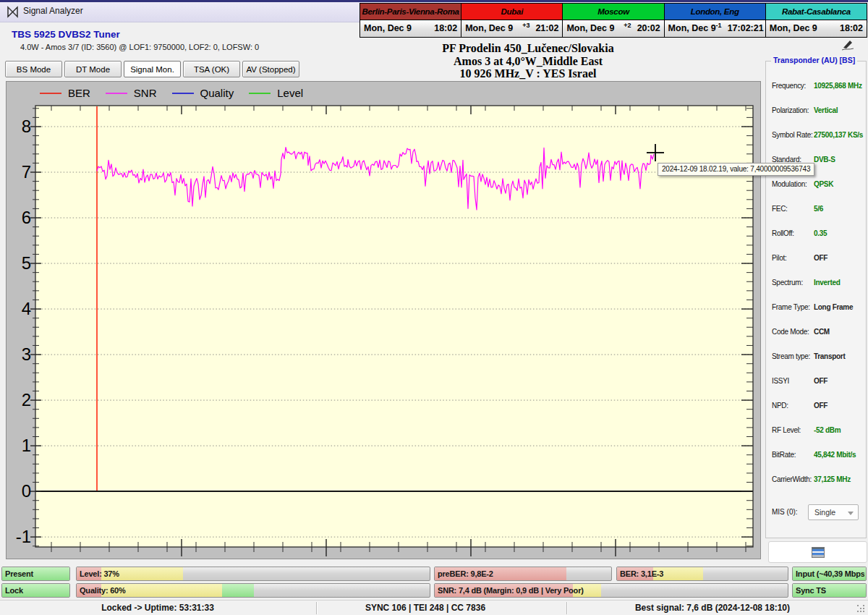 The height and width of the screenshot is (615, 868). Describe the element at coordinates (411, 29) in the screenshot. I see `clock-time-cell: Mon, Dec 918:02` at that location.